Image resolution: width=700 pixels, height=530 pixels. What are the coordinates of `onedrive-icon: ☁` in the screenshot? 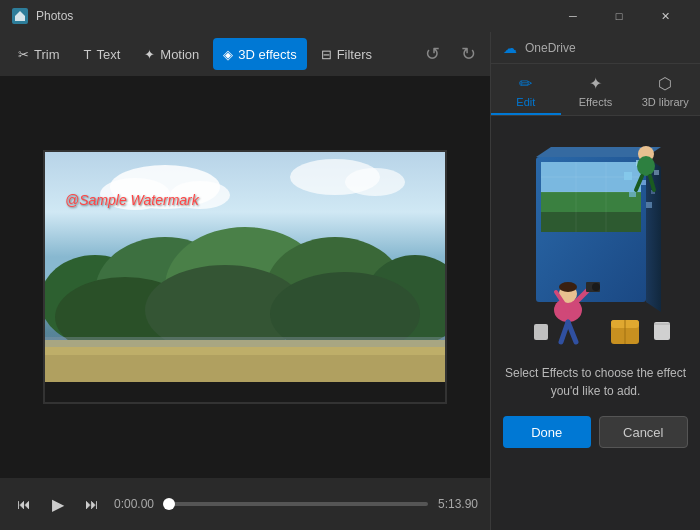 It's located at (510, 48).